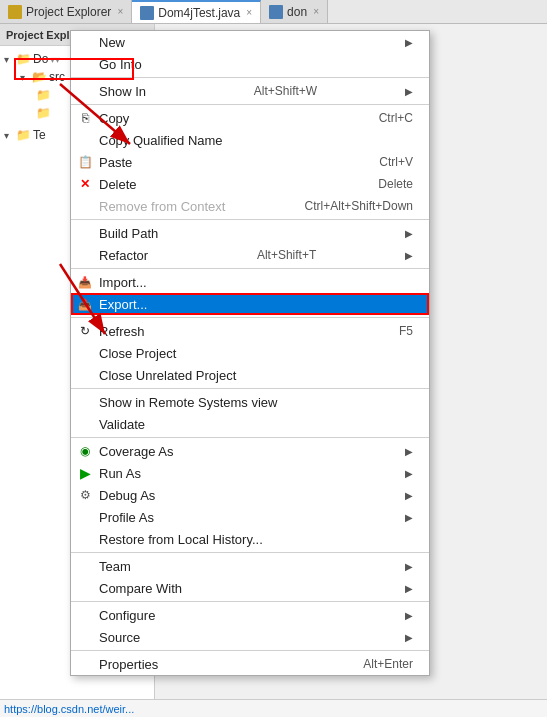 The height and width of the screenshot is (717, 547). I want to click on tab-project-explorer: Project Explorer ×, so click(66, 12).